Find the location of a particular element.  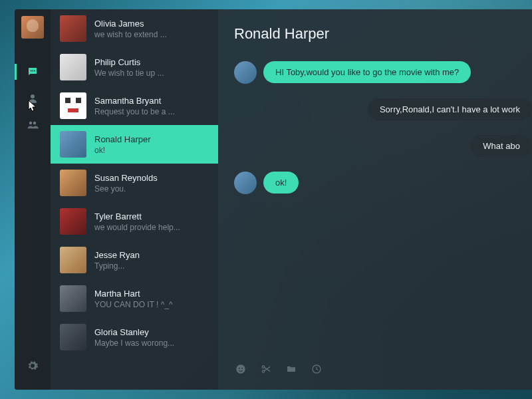

contact-name: Jesse Ryan is located at coordinates (117, 255).